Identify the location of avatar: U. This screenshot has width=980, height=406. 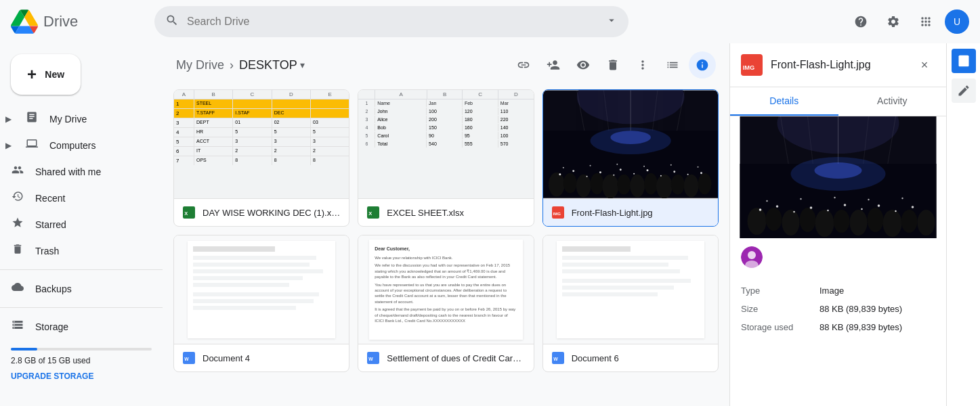
(957, 22).